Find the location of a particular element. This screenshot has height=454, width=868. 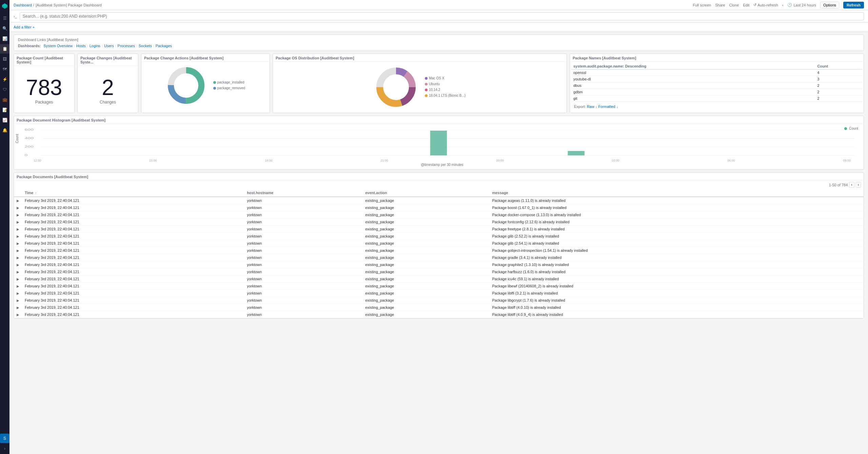

sidebar-dashboard: 📋 is located at coordinates (5, 49).